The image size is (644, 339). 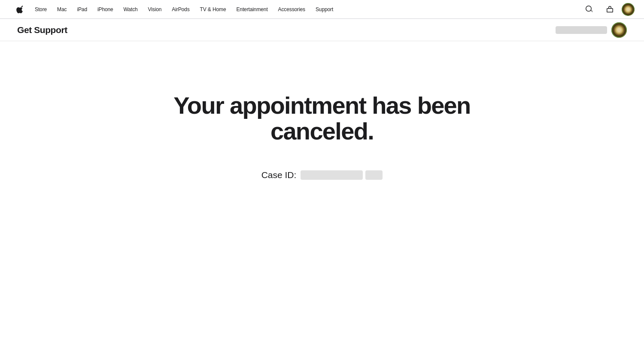 What do you see at coordinates (610, 9) in the screenshot?
I see `bag-icon` at bounding box center [610, 9].